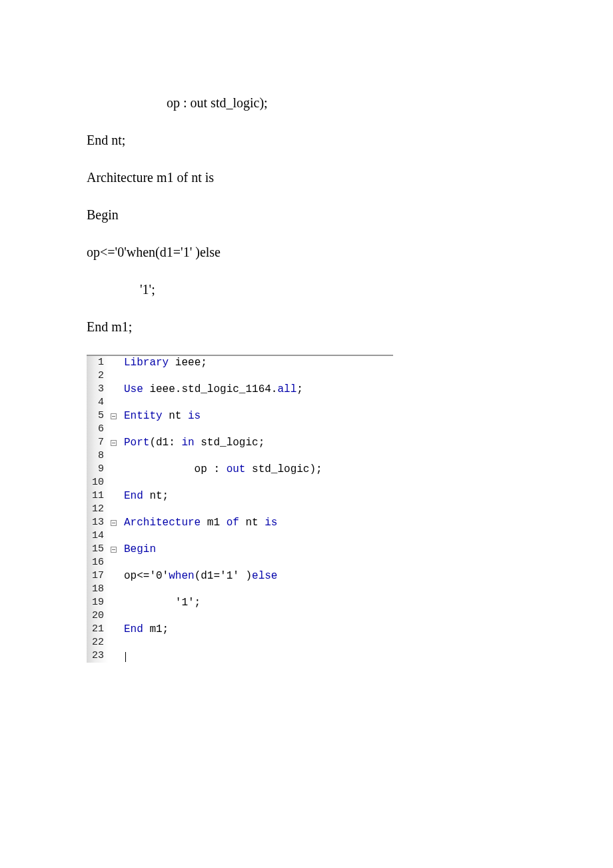 The image size is (613, 868). I want to click on prose-line: End m1;, so click(306, 327).